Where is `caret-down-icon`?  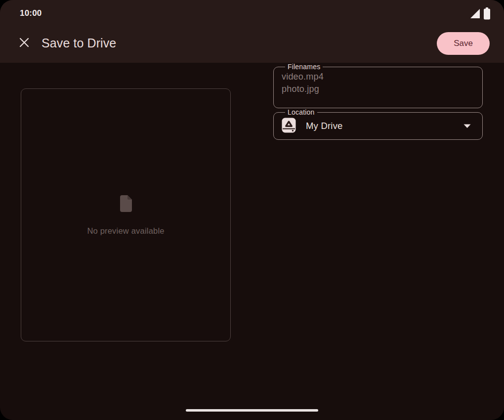 caret-down-icon is located at coordinates (467, 126).